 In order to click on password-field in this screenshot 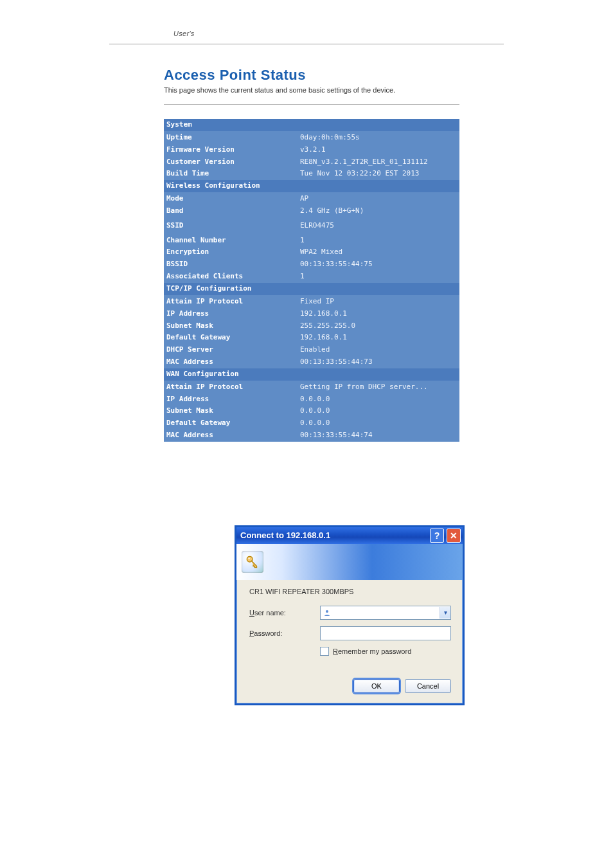, I will do `click(387, 633)`.